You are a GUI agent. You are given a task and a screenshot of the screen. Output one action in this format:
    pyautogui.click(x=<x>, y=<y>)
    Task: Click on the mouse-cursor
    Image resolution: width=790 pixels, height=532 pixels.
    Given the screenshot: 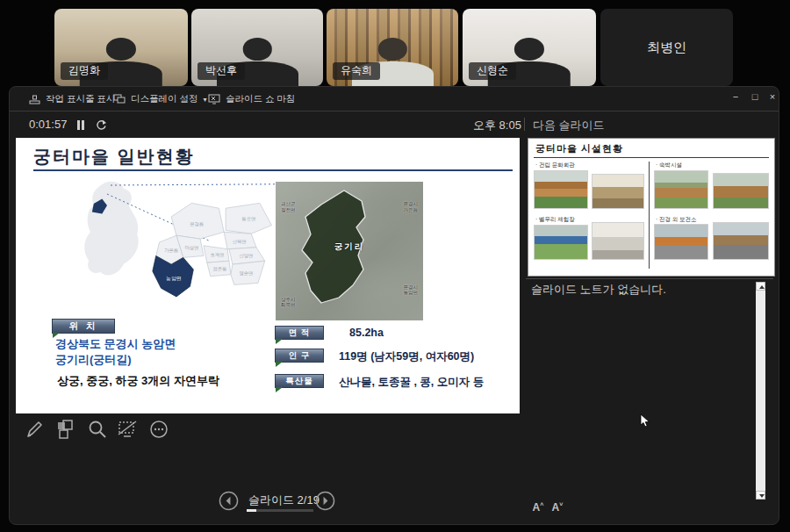 What is the action you would take?
    pyautogui.click(x=645, y=421)
    